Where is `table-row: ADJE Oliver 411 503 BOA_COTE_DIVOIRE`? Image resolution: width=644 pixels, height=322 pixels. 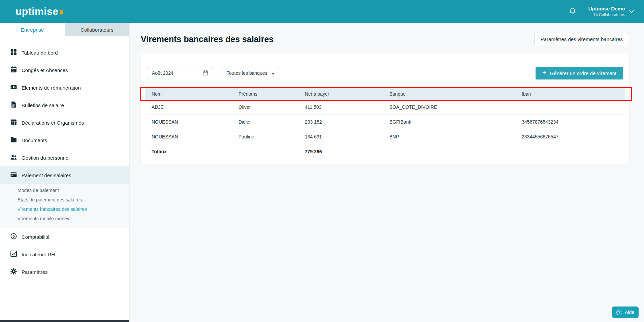
table-row: ADJE Oliver 411 503 BOA_COTE_DIVOIRE is located at coordinates (385, 107).